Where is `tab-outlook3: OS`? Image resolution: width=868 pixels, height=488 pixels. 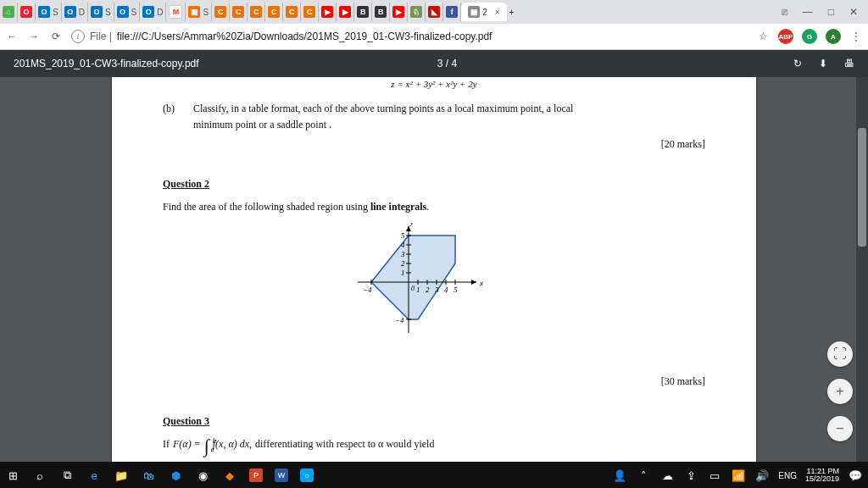 tab-outlook3: OS is located at coordinates (102, 12).